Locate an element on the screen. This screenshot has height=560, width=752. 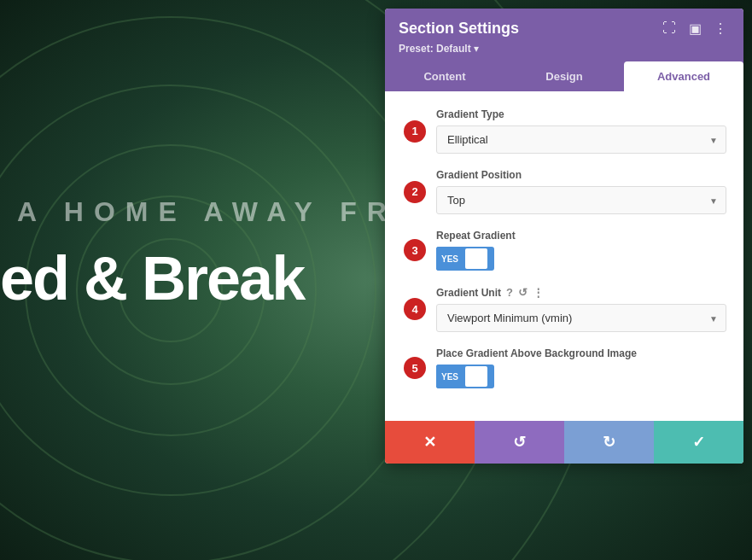
place-gradient-field: 5 Place Gradient Above Background Image … is located at coordinates (581, 368).